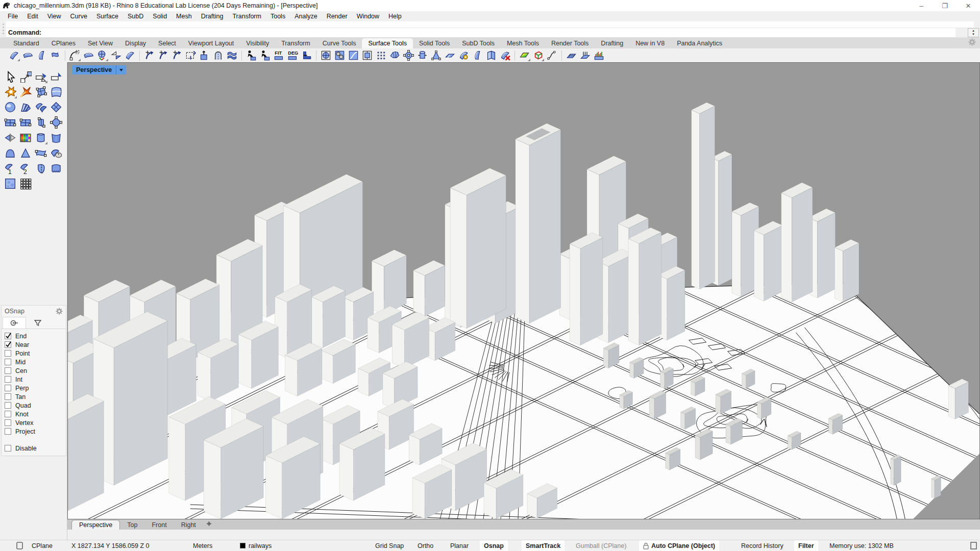 This screenshot has height=551, width=980. I want to click on rebuild-net-icon, so click(408, 55).